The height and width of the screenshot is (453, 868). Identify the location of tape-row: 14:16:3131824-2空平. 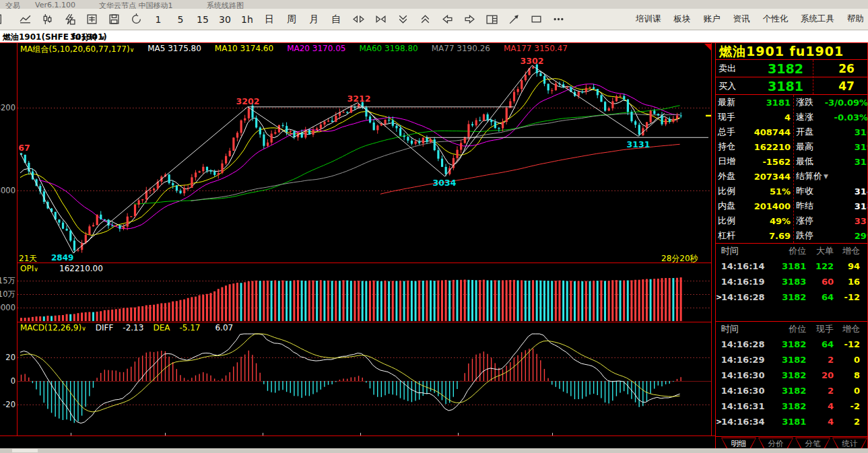
(792, 407).